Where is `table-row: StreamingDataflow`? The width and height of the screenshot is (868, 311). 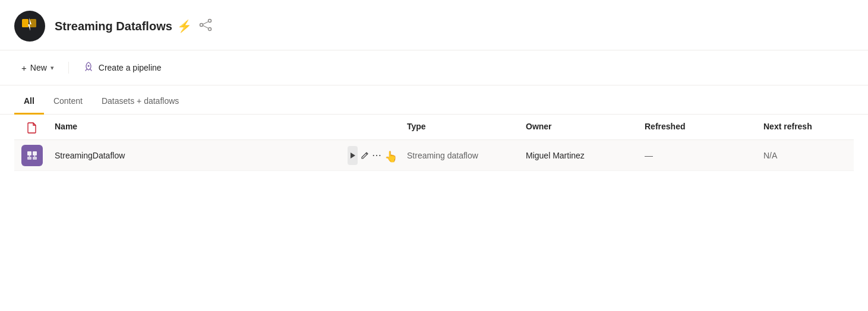
table-row: StreamingDataflow is located at coordinates (434, 156).